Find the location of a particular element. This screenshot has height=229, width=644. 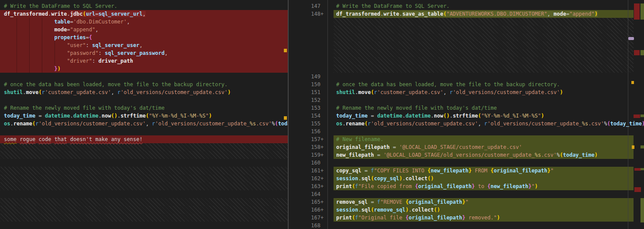

code-line: table='dbo.DimCustomer', is located at coordinates (67, 22).